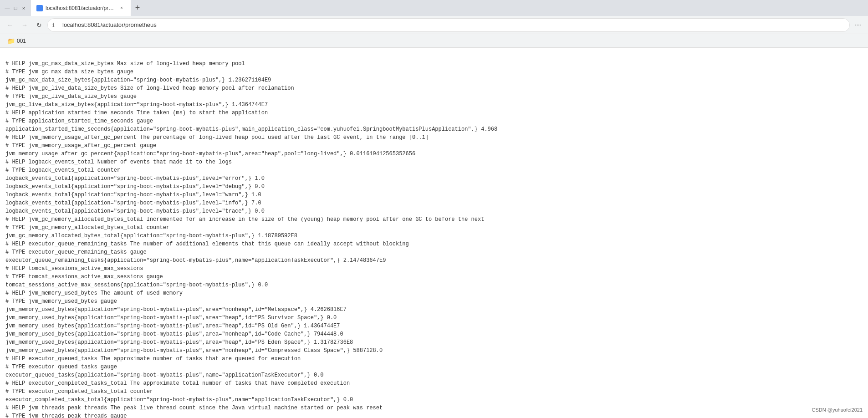  What do you see at coordinates (40, 8) in the screenshot?
I see `tab-favicon` at bounding box center [40, 8].